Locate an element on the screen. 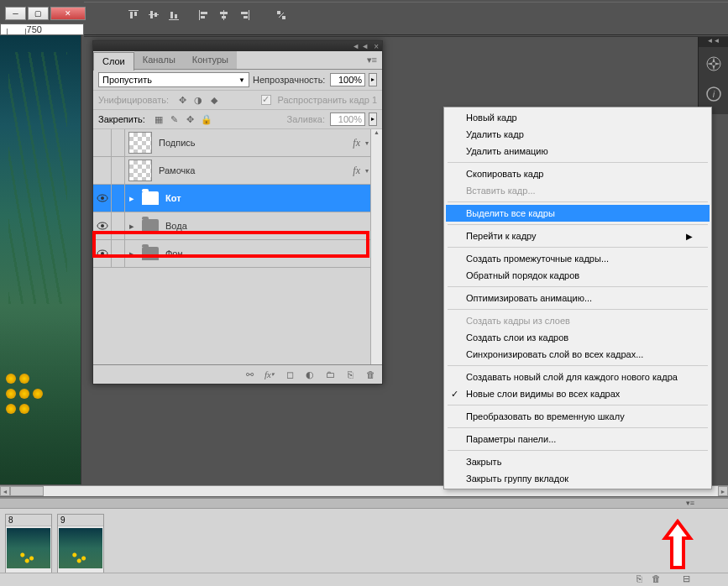  menu-item: Перейти к кадру▶ is located at coordinates (578, 236).